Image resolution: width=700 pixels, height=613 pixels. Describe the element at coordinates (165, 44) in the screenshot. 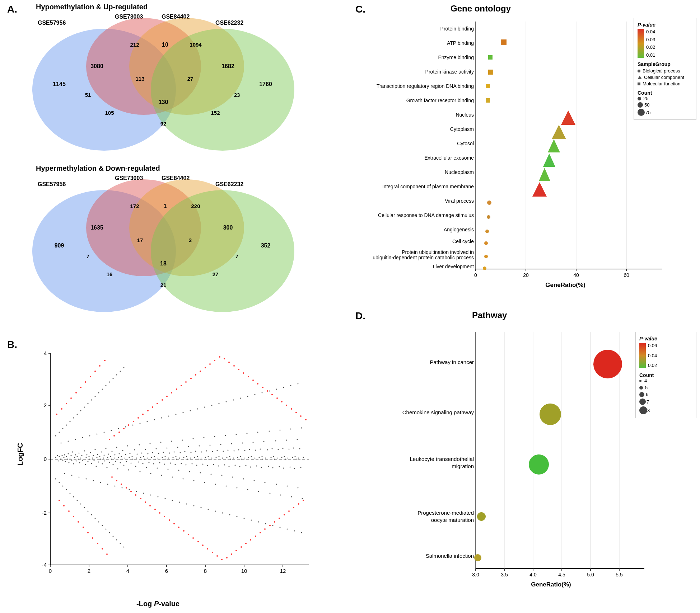

I see `svg-text: 10` at that location.